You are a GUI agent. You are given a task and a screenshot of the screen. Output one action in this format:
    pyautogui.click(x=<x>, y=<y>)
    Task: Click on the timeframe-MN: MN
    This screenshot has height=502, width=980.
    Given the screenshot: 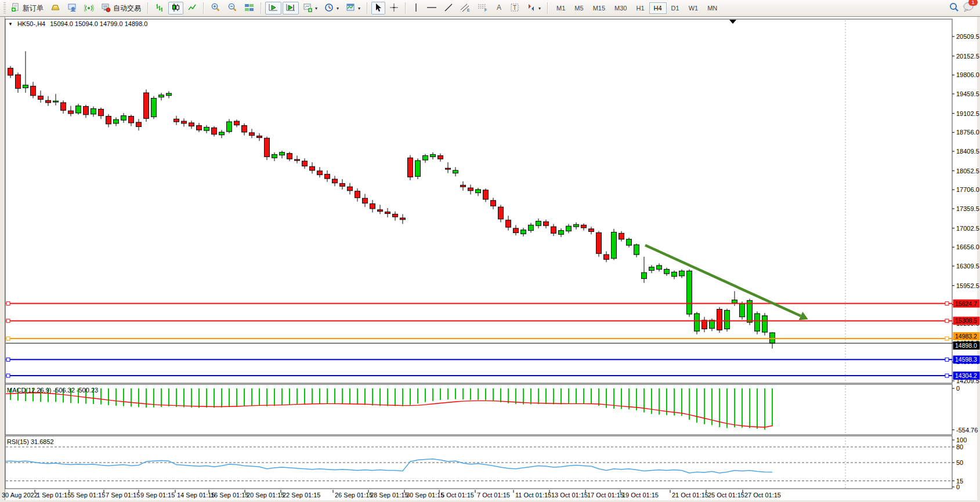 What is the action you would take?
    pyautogui.click(x=713, y=8)
    